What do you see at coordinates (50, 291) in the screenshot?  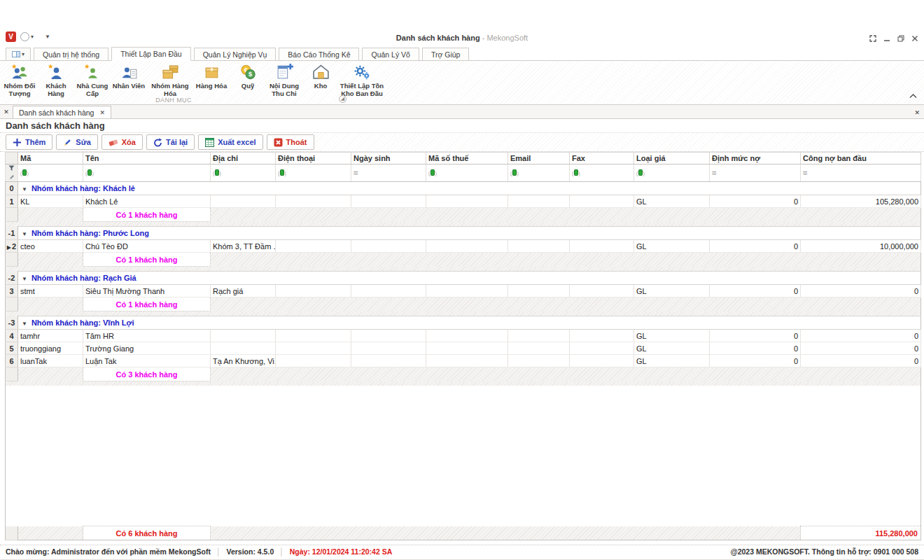 I see `cell: stmt` at bounding box center [50, 291].